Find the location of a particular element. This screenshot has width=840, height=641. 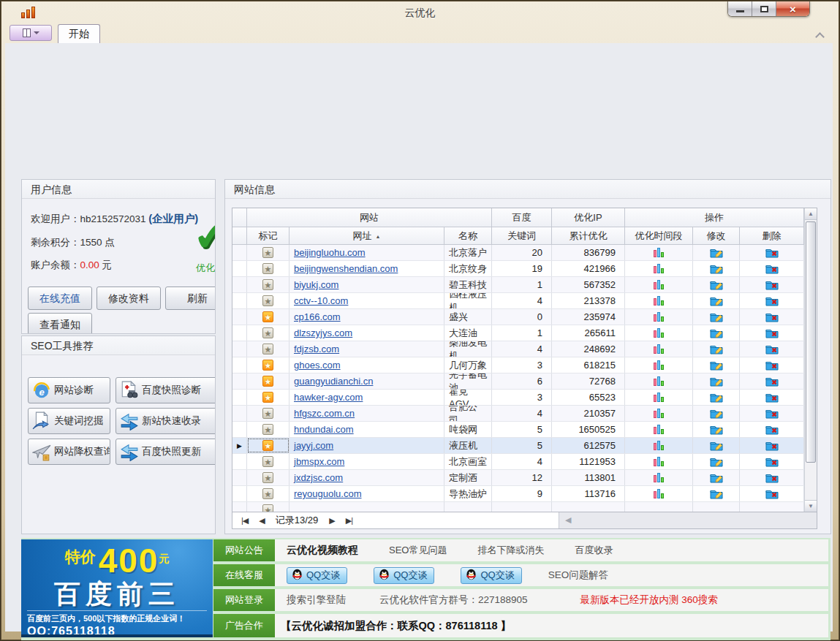

table-row: ★guangyudianchi.cn光宇蓄电池672768 is located at coordinates (518, 382).